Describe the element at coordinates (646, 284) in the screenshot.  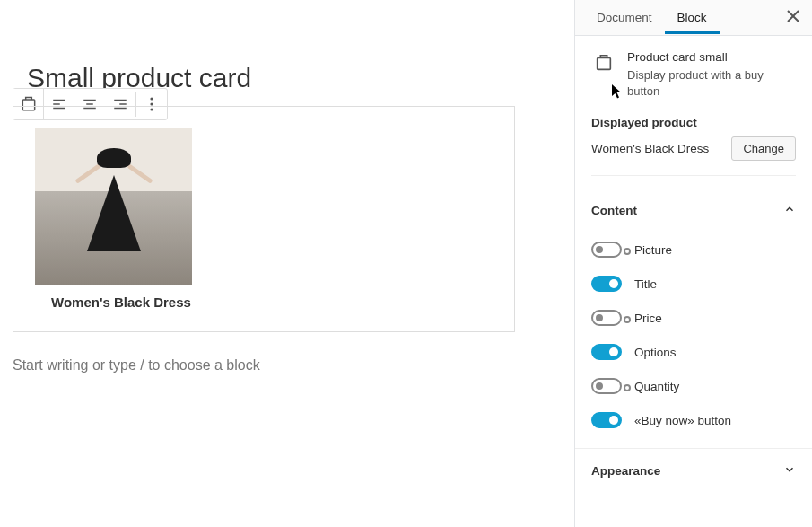
I see `toggle-title-label: Title` at that location.